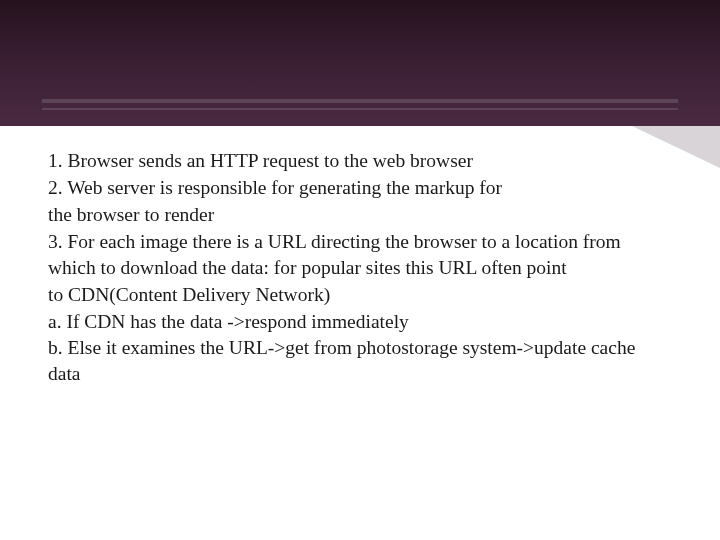 Image resolution: width=720 pixels, height=540 pixels. What do you see at coordinates (348, 322) in the screenshot?
I see `content-line-5: a. If CDN has the data ->respond immedia…` at bounding box center [348, 322].